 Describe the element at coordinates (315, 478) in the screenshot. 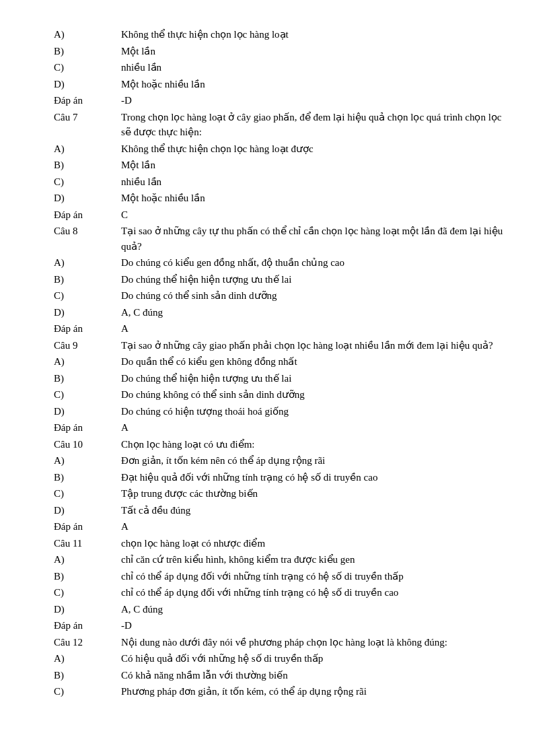

I see `option-text: Đạt hiệu quả đối với những tính trạng có…` at that location.